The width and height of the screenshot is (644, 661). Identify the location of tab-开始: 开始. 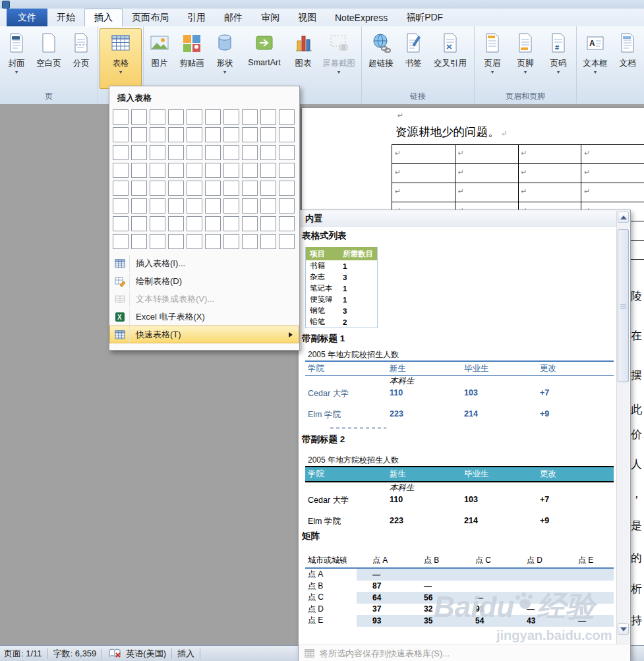
(66, 17).